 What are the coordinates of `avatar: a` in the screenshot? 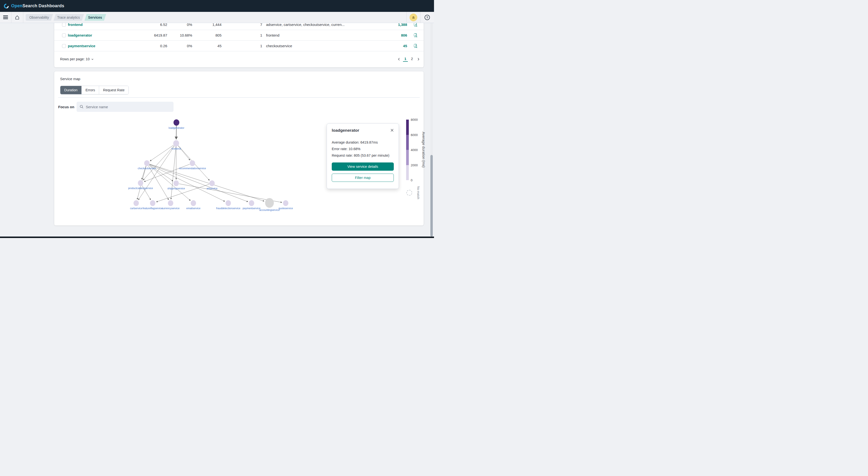 It's located at (413, 18).